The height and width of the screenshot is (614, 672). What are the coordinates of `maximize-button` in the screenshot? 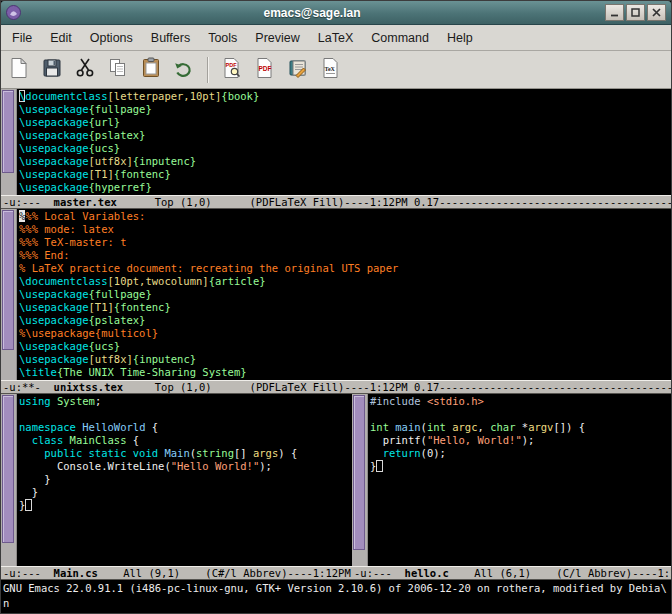 It's located at (636, 12).